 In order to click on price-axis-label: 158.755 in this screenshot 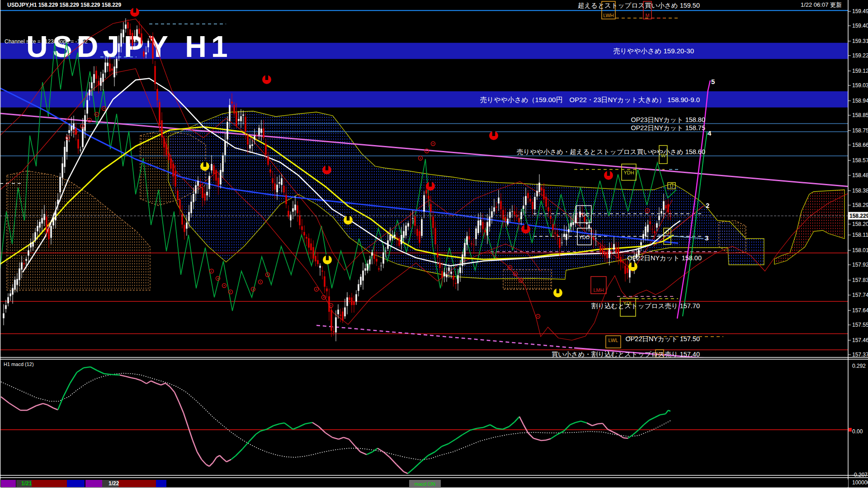, I will do `click(860, 131)`.